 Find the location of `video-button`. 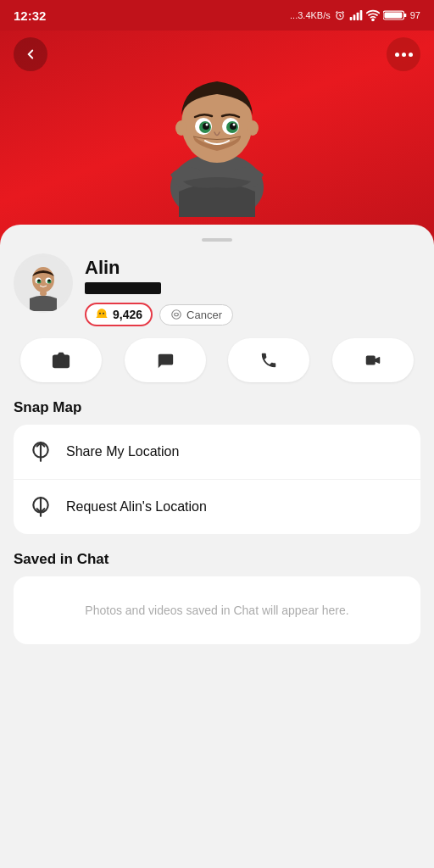

video-button is located at coordinates (373, 360).